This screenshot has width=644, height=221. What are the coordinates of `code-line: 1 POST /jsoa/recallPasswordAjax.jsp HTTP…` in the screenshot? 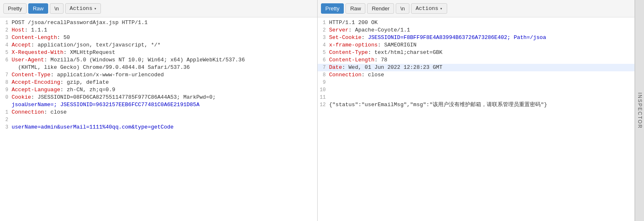 It's located at (159, 23).